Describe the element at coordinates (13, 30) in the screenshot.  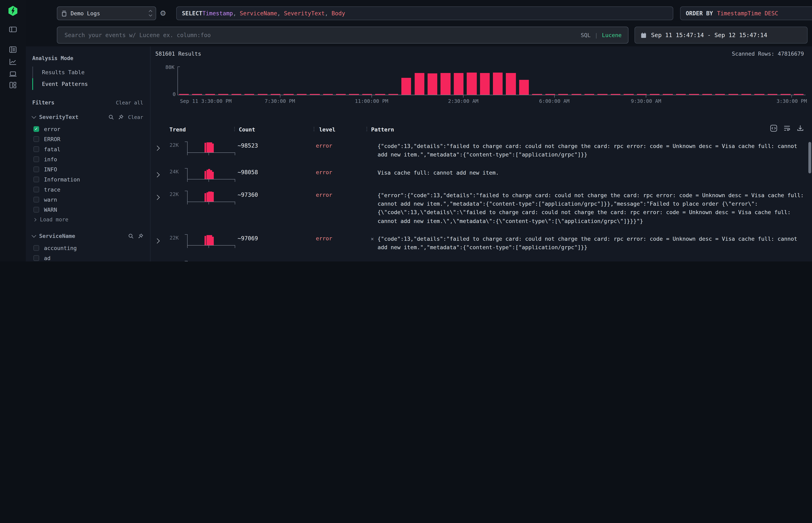
I see `sidebar-toggle-icon` at that location.